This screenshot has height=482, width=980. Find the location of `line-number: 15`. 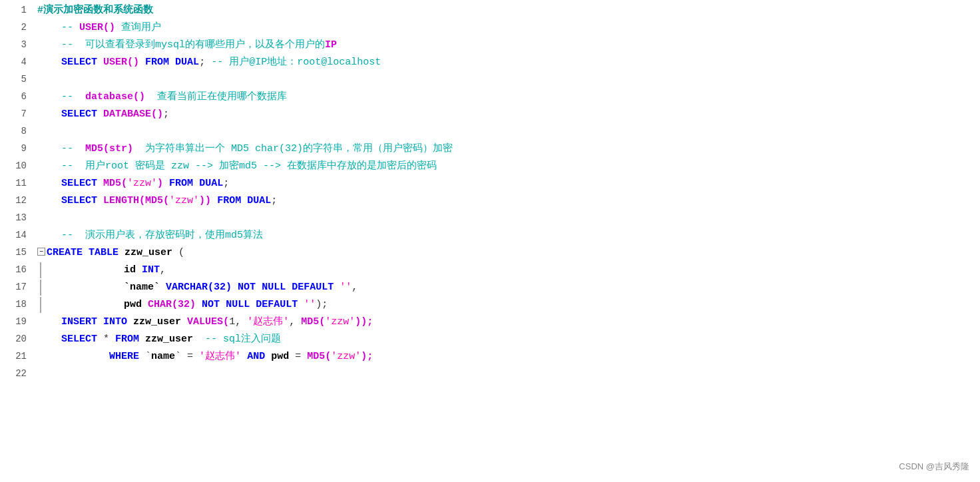

line-number: 15 is located at coordinates (13, 252).